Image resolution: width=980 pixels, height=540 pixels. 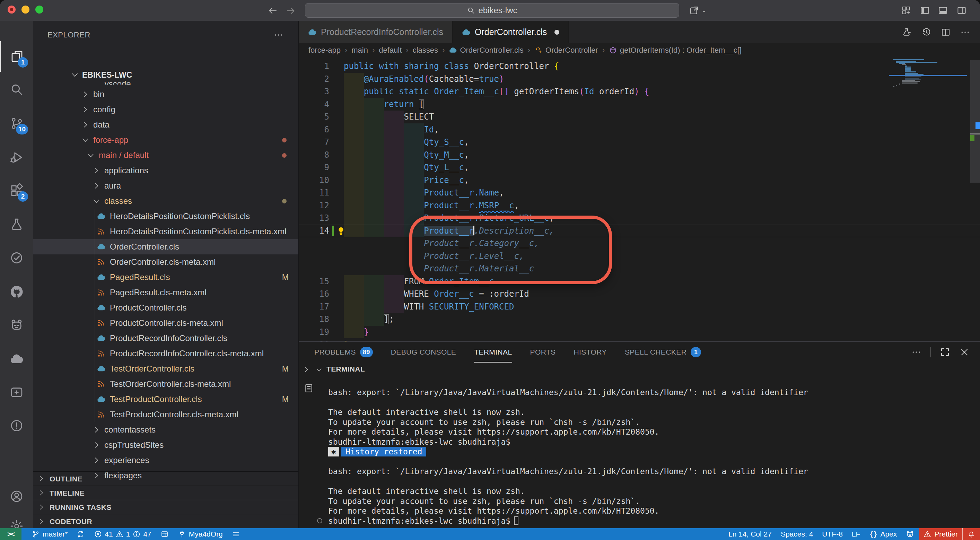 I want to click on close-panel-icon, so click(x=964, y=352).